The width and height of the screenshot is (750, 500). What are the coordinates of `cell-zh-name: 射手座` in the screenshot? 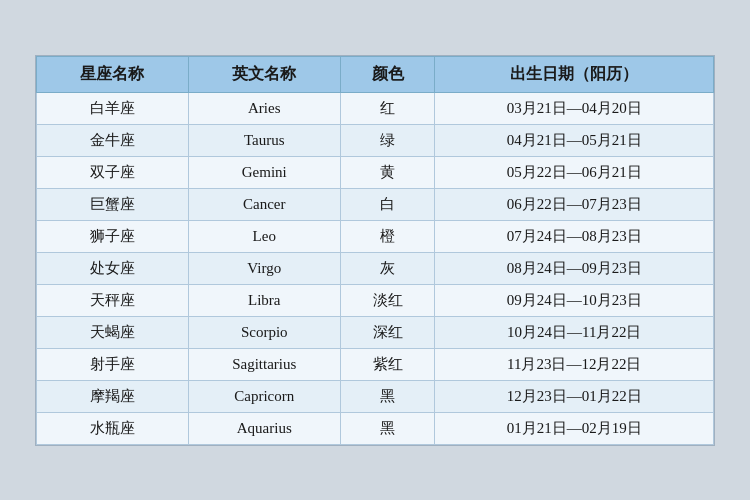 It's located at (113, 364).